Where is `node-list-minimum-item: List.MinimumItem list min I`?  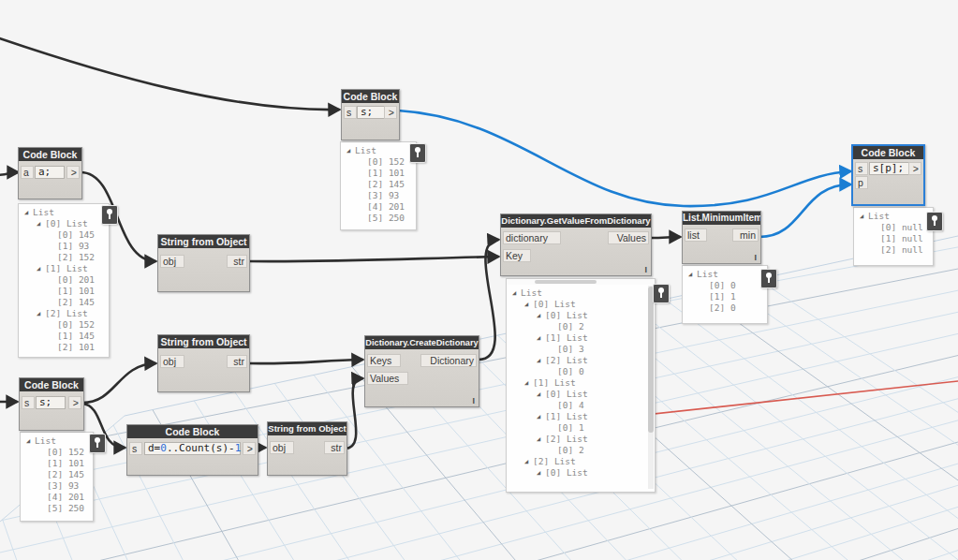
node-list-minimum-item: List.MinimumItem list min I is located at coordinates (721, 238).